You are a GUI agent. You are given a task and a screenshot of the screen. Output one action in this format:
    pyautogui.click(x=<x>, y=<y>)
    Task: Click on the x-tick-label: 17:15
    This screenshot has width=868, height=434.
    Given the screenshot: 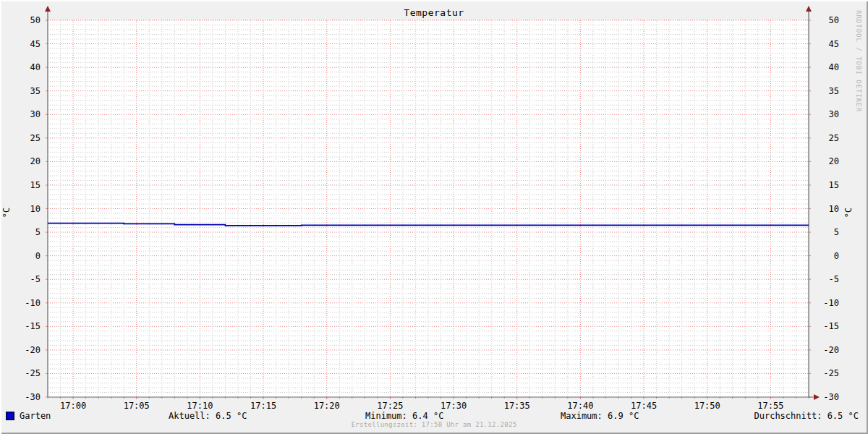 What is the action you would take?
    pyautogui.click(x=263, y=406)
    